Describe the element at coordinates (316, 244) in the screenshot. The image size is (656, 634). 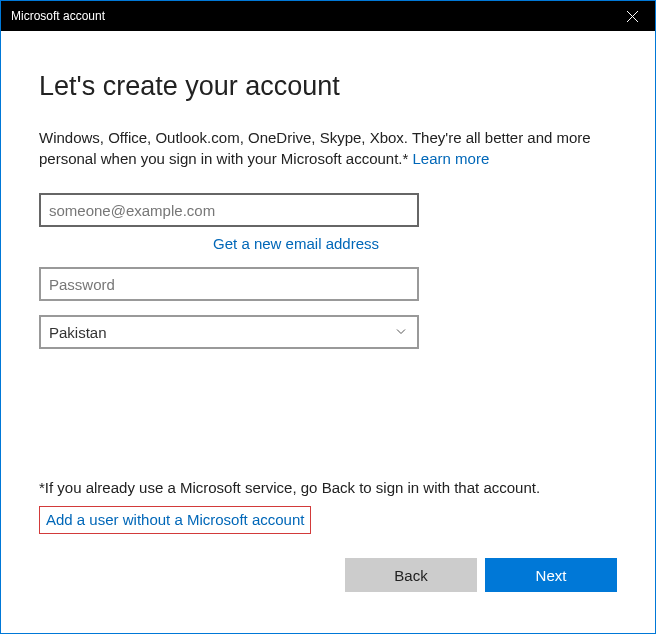
I see `get-new-email-link: Get a new email address` at that location.